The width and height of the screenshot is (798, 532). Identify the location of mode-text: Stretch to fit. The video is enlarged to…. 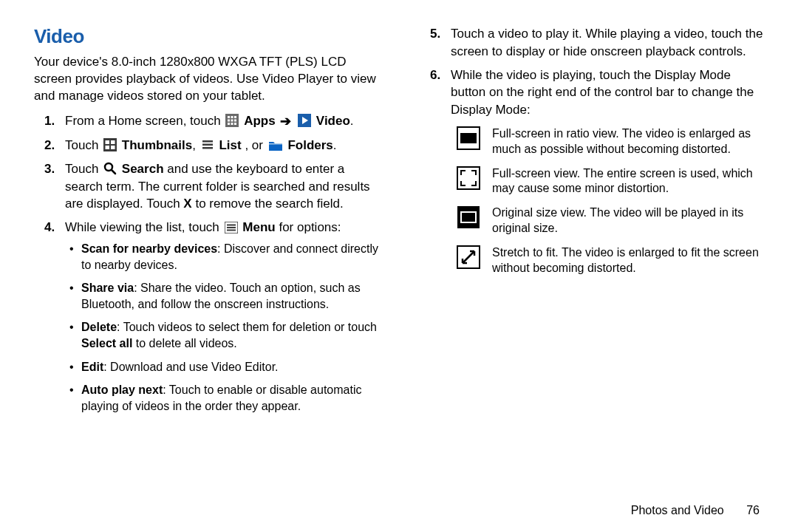
(630, 261).